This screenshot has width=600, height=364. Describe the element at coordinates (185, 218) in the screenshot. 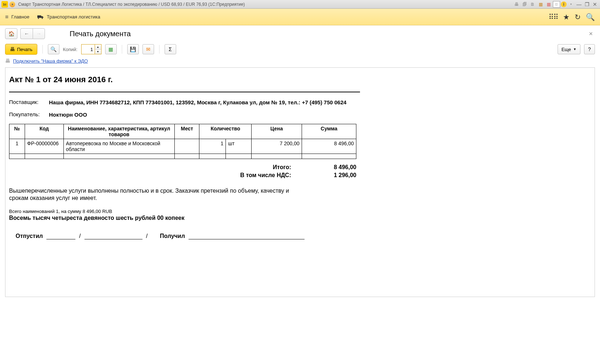

I see `summary-in-words: Восемь тысяч четыреста девяносто шесть р…` at that location.